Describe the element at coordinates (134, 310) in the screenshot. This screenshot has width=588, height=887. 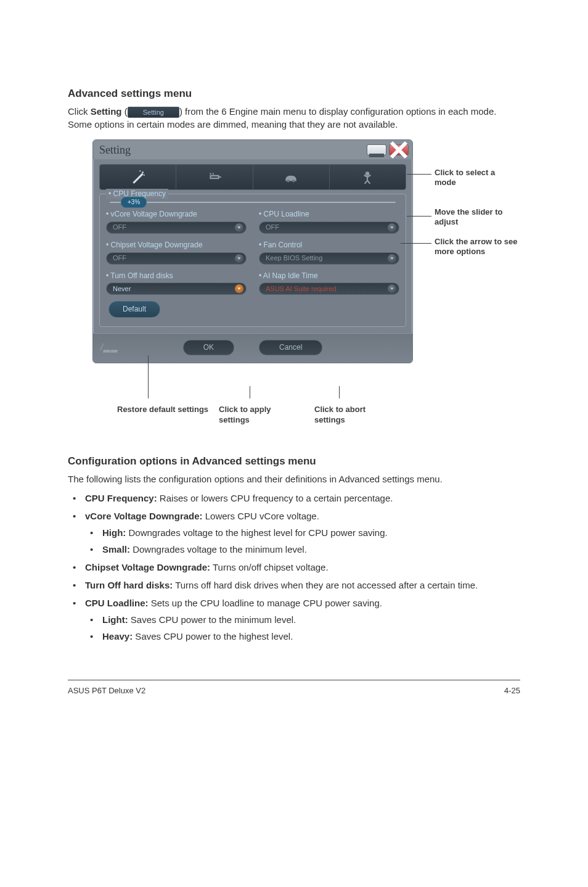
I see `default-button: Default` at that location.